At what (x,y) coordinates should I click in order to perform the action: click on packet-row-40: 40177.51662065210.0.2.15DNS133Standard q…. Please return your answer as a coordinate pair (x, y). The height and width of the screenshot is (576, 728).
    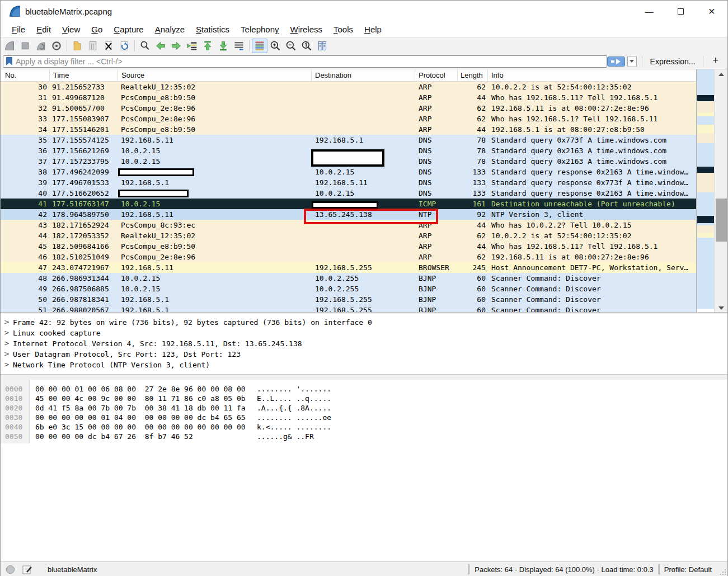
    Looking at the image, I should click on (349, 193).